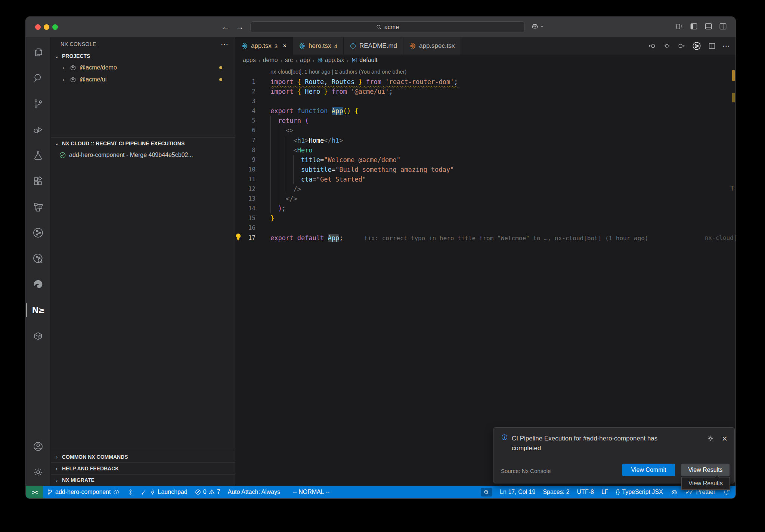 This screenshot has height=532, width=765. What do you see at coordinates (305, 60) in the screenshot?
I see `breadcrumb-app: app` at bounding box center [305, 60].